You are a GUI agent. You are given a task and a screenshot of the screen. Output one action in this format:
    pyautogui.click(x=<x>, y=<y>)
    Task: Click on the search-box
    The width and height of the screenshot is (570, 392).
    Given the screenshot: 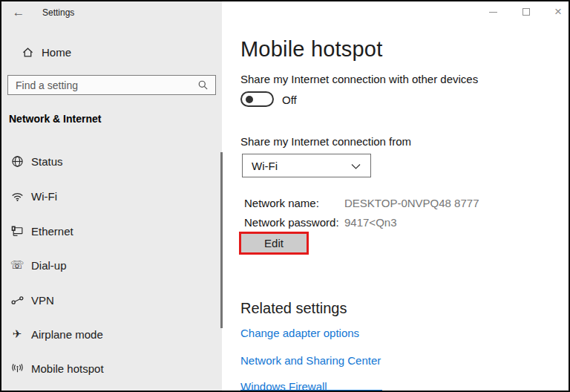 What is the action you would take?
    pyautogui.click(x=111, y=85)
    